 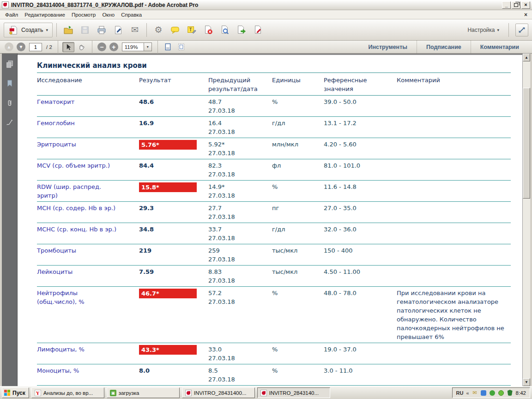 What do you see at coordinates (238, 250) in the screenshot?
I see `previous-value: 259` at bounding box center [238, 250].